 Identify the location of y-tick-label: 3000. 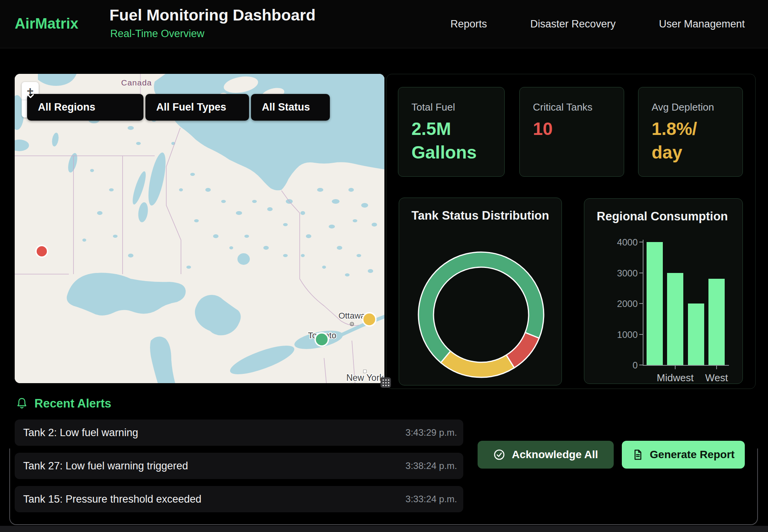
(617, 273).